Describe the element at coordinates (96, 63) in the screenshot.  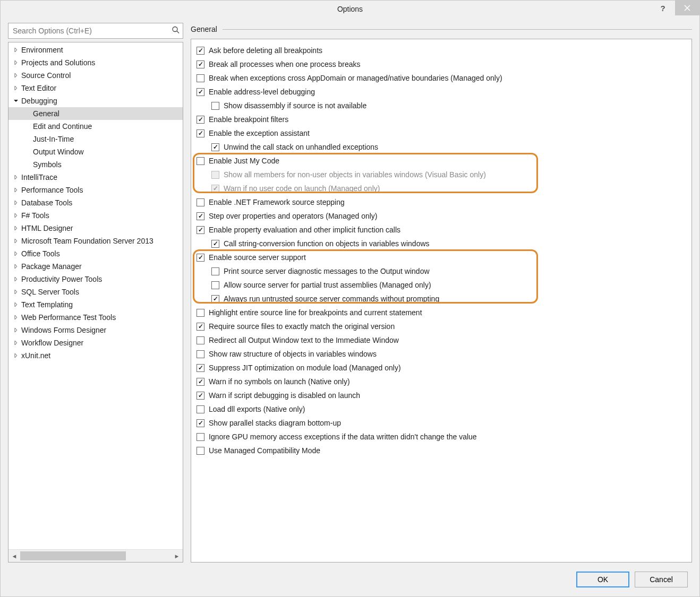
I see `tree-item: Projects and Solutions` at that location.